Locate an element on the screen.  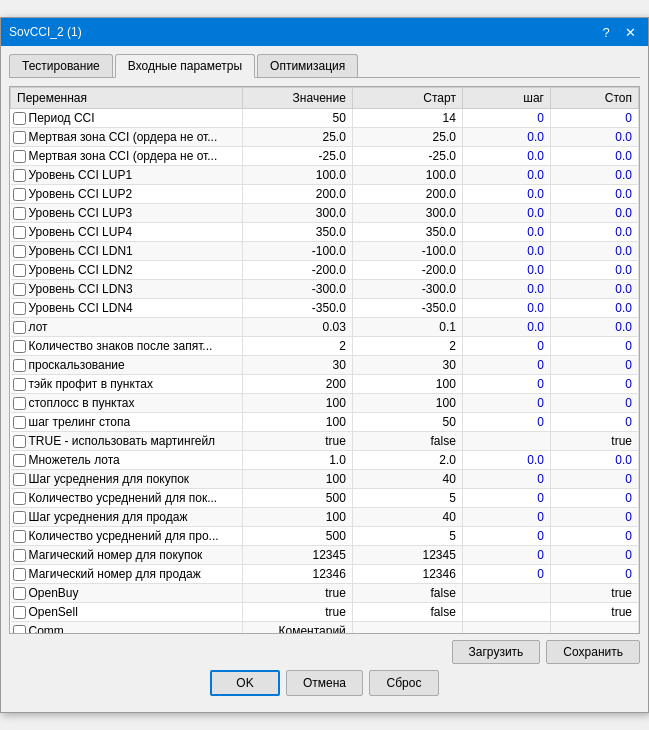
row-stop-cell: true is located at coordinates (594, 612).